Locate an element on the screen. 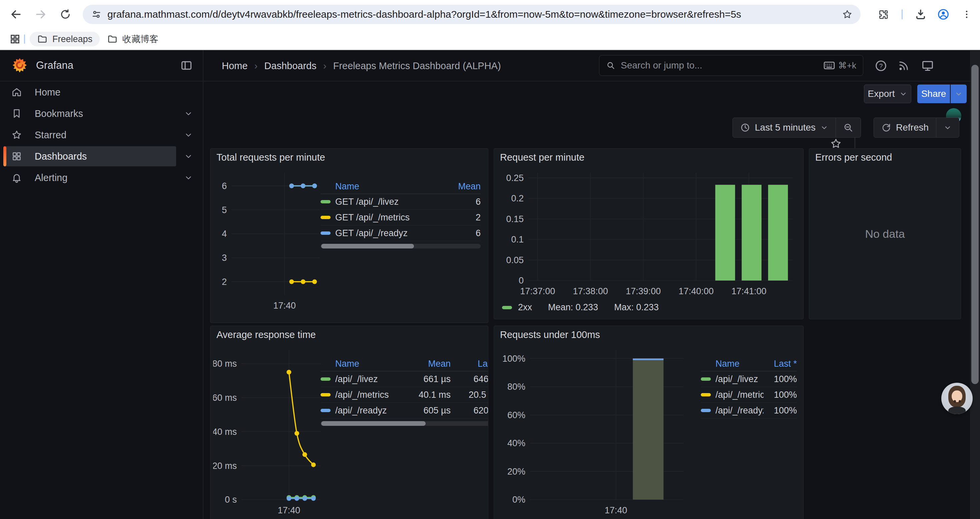 This screenshot has width=980, height=519. grafana-brand: Grafana is located at coordinates (101, 65).